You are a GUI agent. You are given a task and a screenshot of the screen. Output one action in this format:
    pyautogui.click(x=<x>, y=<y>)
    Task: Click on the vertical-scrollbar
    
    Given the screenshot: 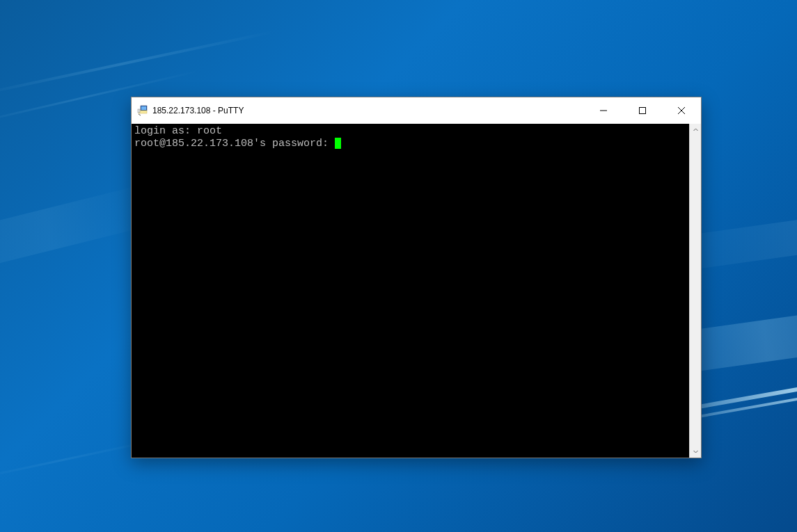 What is the action you would take?
    pyautogui.click(x=695, y=291)
    